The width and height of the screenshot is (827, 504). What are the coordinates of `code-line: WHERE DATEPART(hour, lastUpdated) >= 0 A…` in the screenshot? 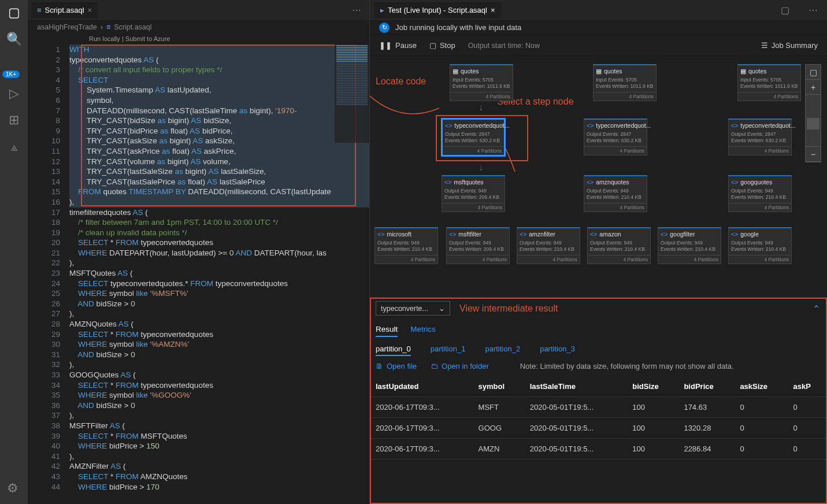 It's located at (220, 253).